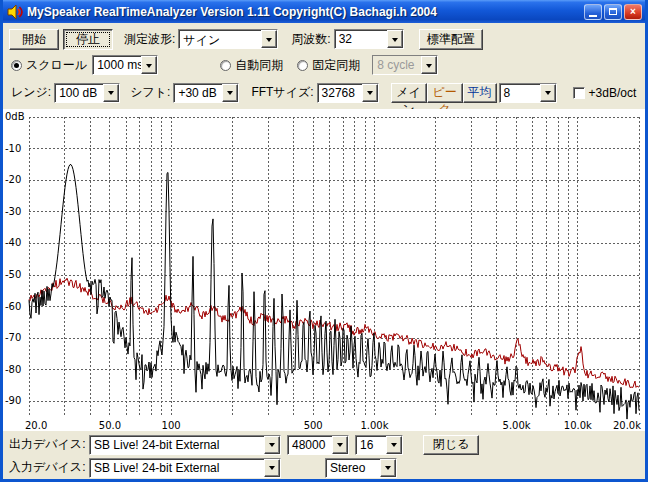  What do you see at coordinates (117, 65) in the screenshot?
I see `scroll-interval-value: 1000 ms` at bounding box center [117, 65].